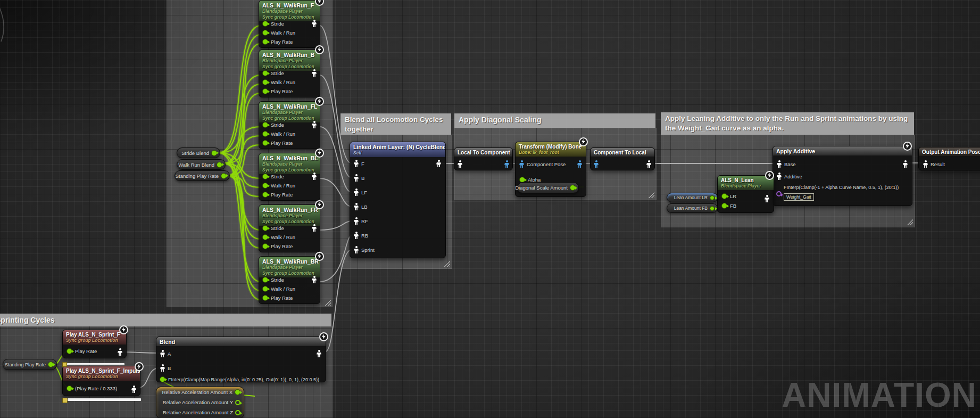  I want to click on base-pose-input-pin, so click(779, 164).